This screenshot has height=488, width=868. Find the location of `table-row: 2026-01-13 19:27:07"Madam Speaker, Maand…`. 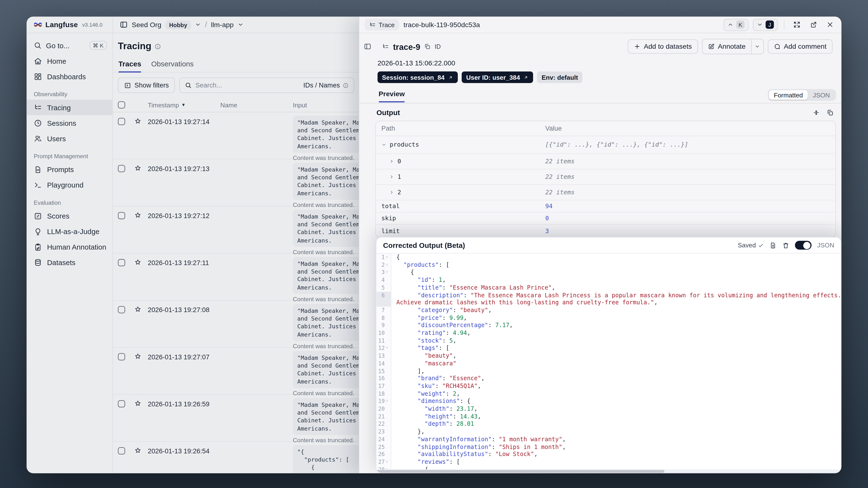

table-row: 2026-01-13 19:27:07"Madam Speaker, Maand… is located at coordinates (236, 371).